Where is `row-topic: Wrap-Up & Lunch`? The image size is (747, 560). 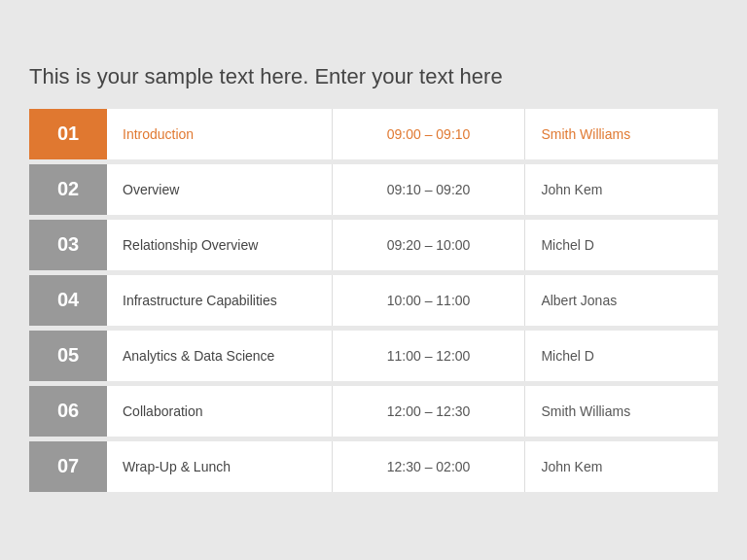 row-topic: Wrap-Up & Lunch is located at coordinates (220, 467).